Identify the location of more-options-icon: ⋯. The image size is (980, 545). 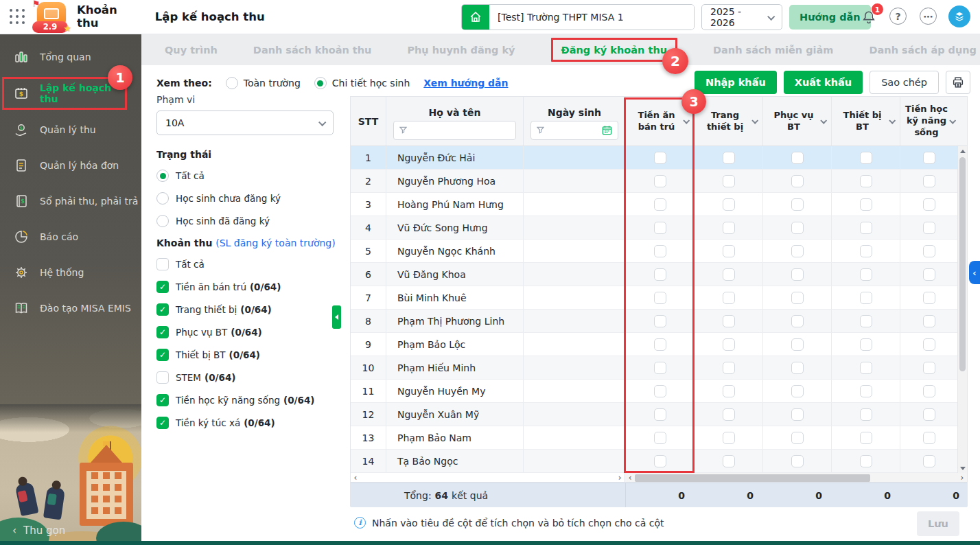
(928, 16).